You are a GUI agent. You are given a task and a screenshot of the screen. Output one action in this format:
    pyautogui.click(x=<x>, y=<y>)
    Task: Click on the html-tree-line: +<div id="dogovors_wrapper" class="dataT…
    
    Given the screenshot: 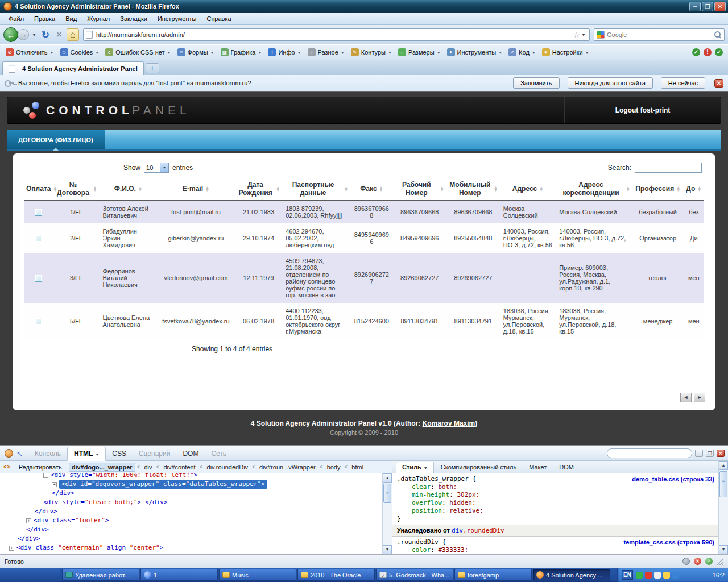 What is the action you would take?
    pyautogui.click(x=192, y=484)
    